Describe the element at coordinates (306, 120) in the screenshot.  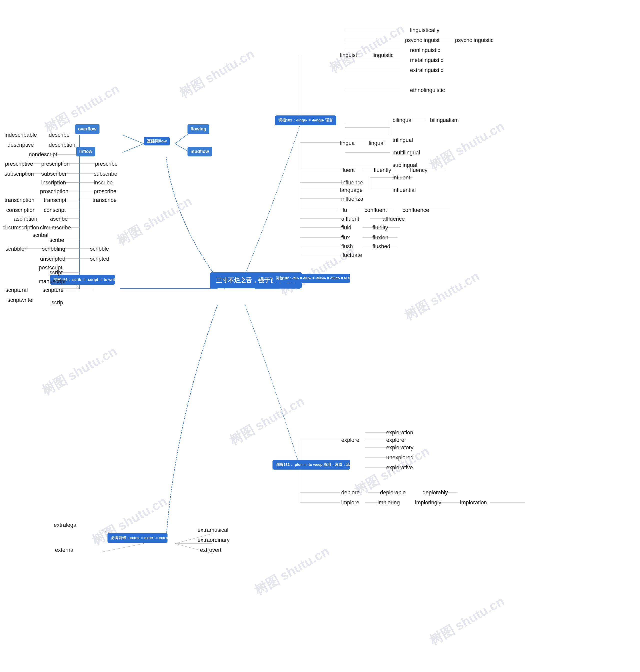
I see `lingu-root-node: 词根181：-lingu- = -langu- 语言` at that location.